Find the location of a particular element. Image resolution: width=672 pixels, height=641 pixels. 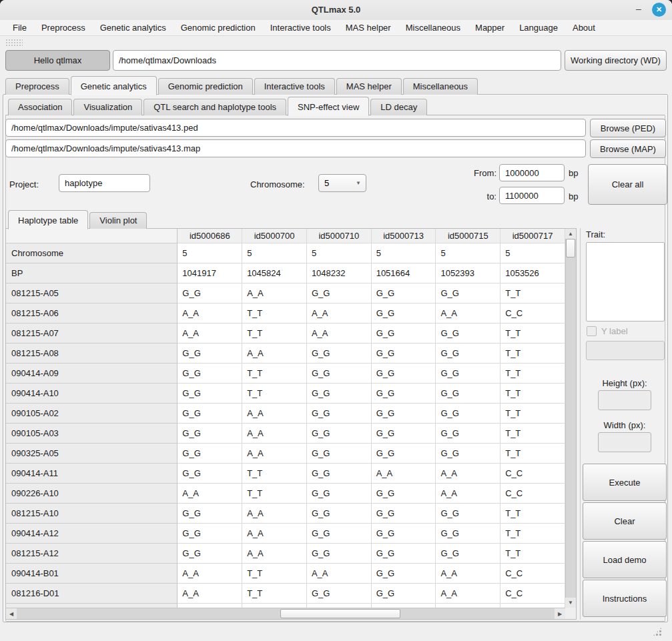

table-cell: 1052393 is located at coordinates (468, 273).